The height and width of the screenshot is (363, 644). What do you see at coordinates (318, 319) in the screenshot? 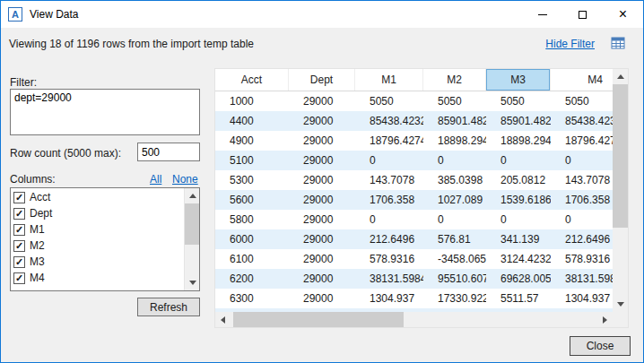
I see `horizontal-scroll-thumb` at bounding box center [318, 319].